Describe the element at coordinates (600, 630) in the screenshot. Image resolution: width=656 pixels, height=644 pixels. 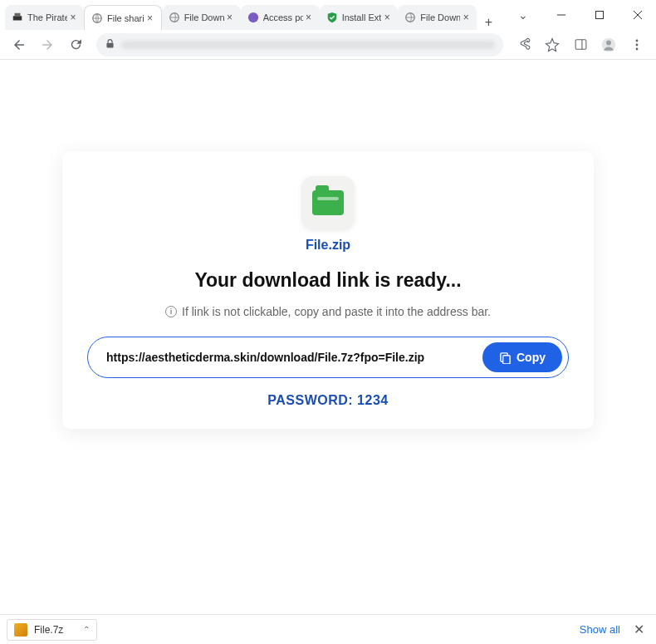
I see `show-all-link: Show all` at that location.